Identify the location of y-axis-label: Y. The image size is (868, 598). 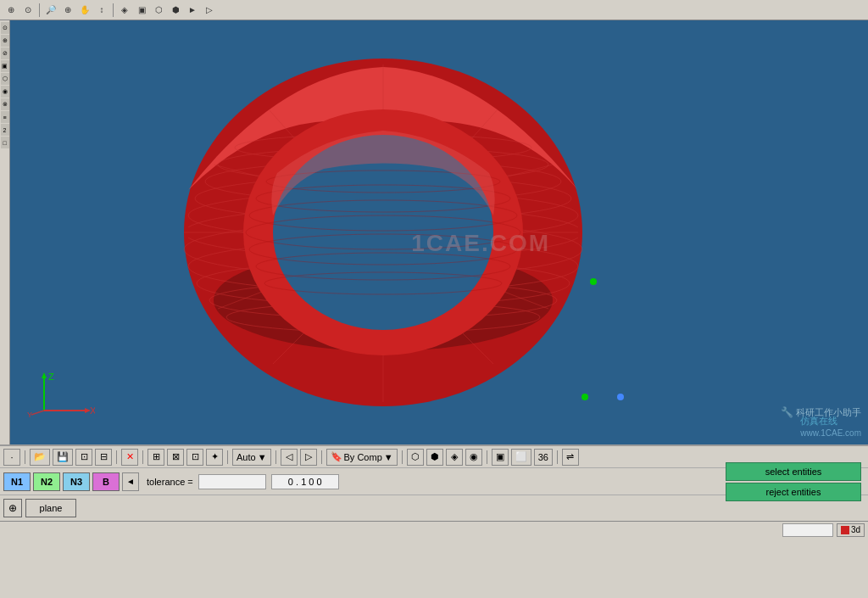
(30, 415).